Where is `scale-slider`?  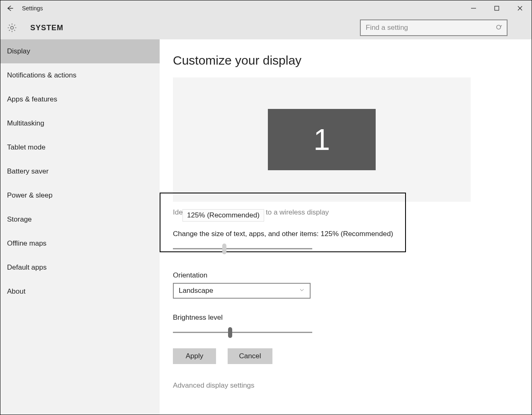
scale-slider is located at coordinates (243, 249).